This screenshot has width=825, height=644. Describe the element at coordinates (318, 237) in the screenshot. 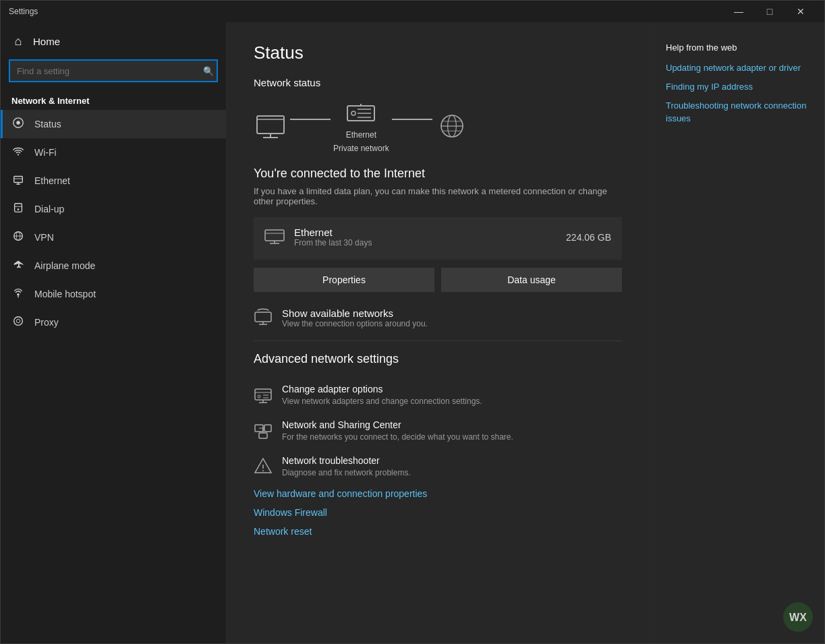

I see `ethernet-left: Ethernet From the last 30 days` at that location.